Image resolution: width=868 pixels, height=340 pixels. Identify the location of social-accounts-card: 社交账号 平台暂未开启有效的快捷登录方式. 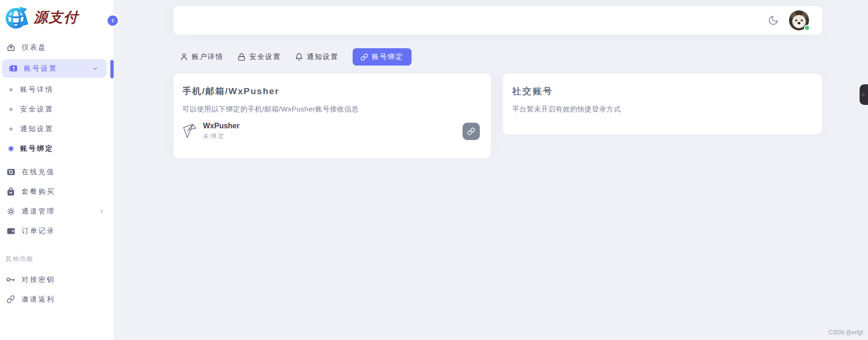
(662, 104).